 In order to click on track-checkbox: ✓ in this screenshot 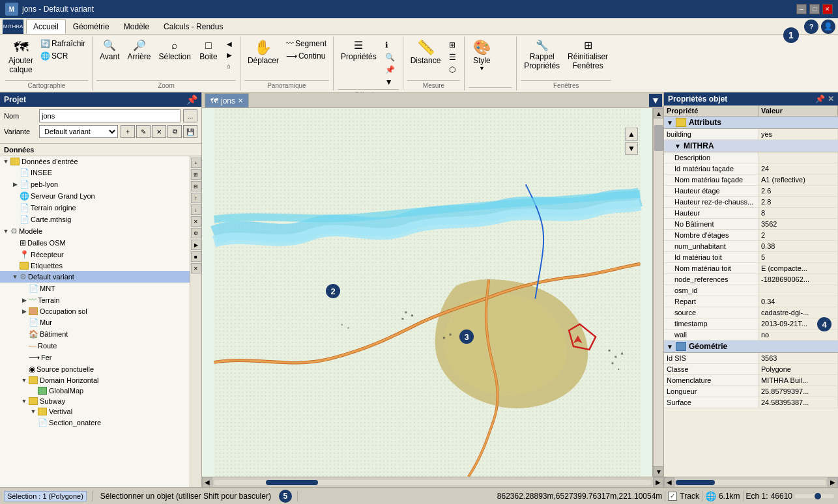, I will do `click(672, 496)`.